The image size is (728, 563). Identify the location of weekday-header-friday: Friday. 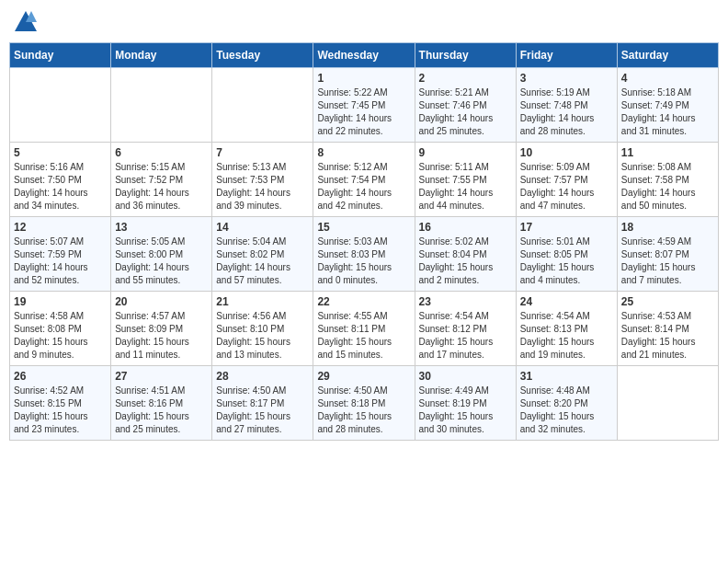
(566, 55).